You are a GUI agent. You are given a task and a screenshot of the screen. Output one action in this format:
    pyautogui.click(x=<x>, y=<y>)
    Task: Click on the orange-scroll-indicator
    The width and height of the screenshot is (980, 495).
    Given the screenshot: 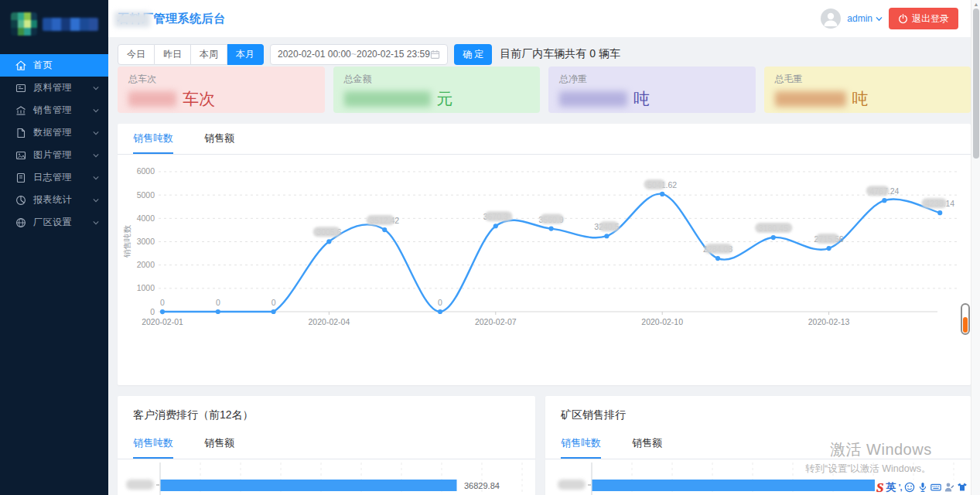 What is the action you would take?
    pyautogui.click(x=965, y=319)
    